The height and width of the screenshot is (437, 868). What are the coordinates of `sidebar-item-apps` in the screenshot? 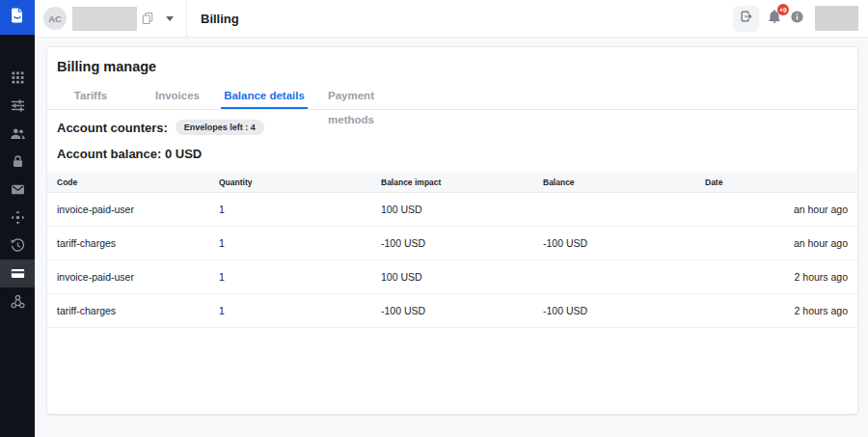 It's located at (17, 77).